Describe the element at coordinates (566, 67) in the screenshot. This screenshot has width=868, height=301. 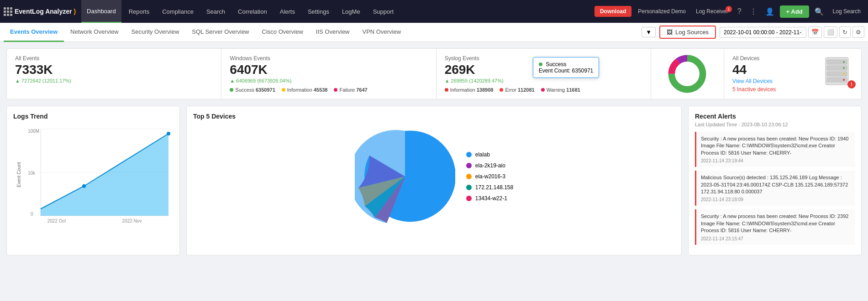
I see `tooltip-box: Success Event Count: 6350971` at that location.